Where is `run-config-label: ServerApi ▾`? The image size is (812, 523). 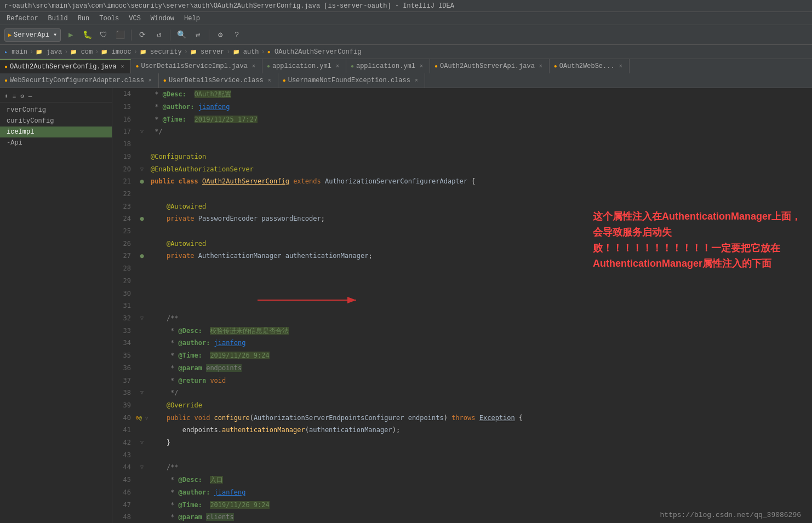 run-config-label: ServerApi ▾ is located at coordinates (35, 35).